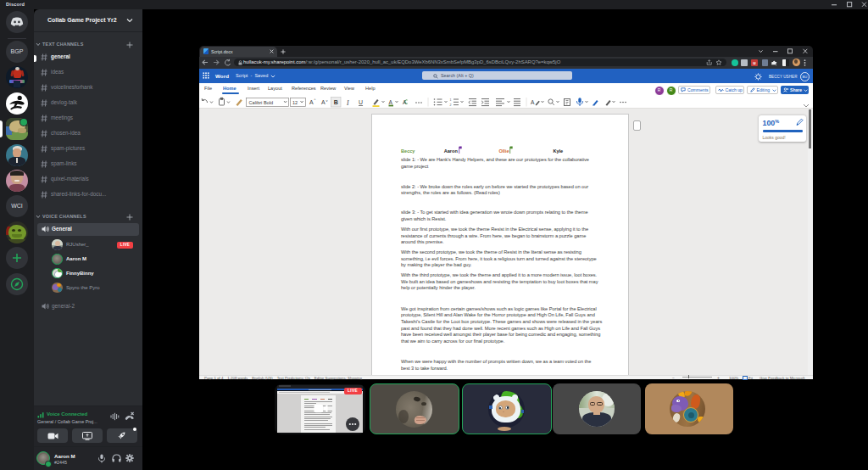 Image resolution: width=868 pixels, height=470 pixels. What do you see at coordinates (327, 100) in the screenshot?
I see `svg-text: v` at bounding box center [327, 100].